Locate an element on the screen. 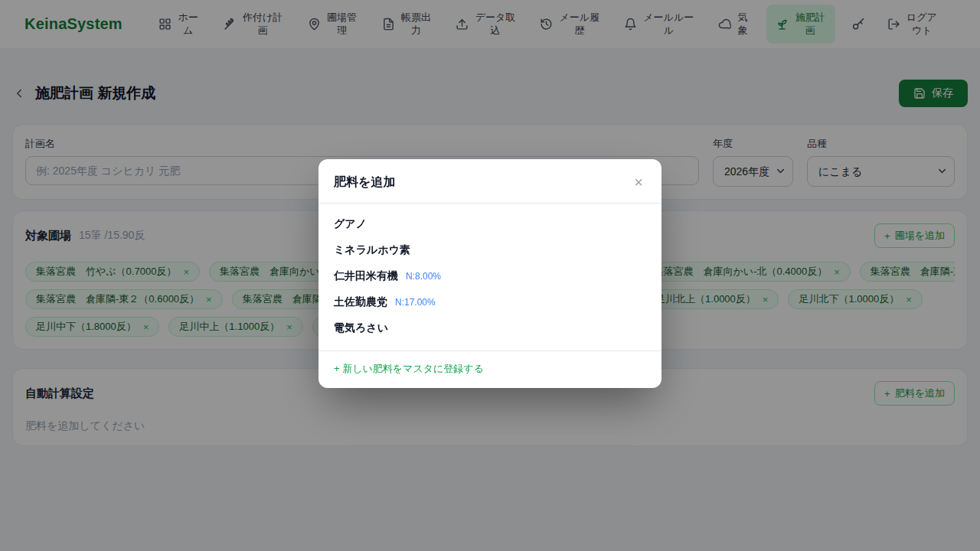 This screenshot has width=980, height=551. add-fertilizer-modal: 肥料を追加 × グアノ ミネラルホウ素 仁井田米有機 N:8.00% 土佐勤農党… is located at coordinates (490, 274).